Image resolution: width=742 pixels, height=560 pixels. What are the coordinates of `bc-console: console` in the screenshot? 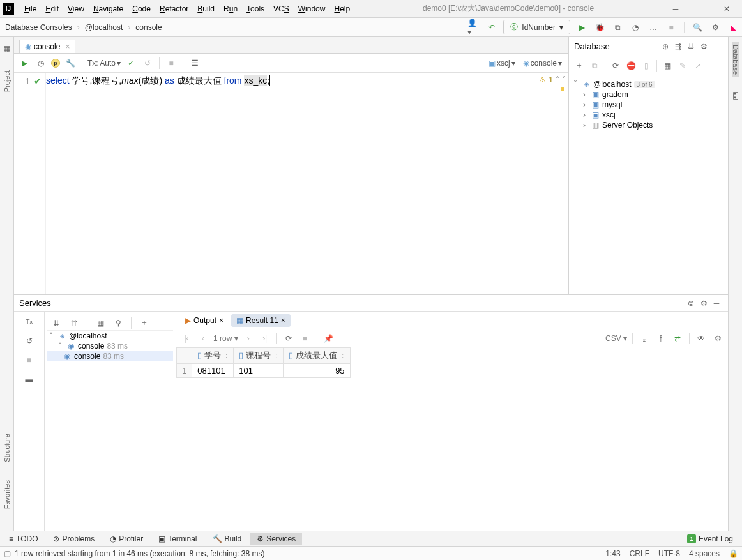 It's located at (148, 27).